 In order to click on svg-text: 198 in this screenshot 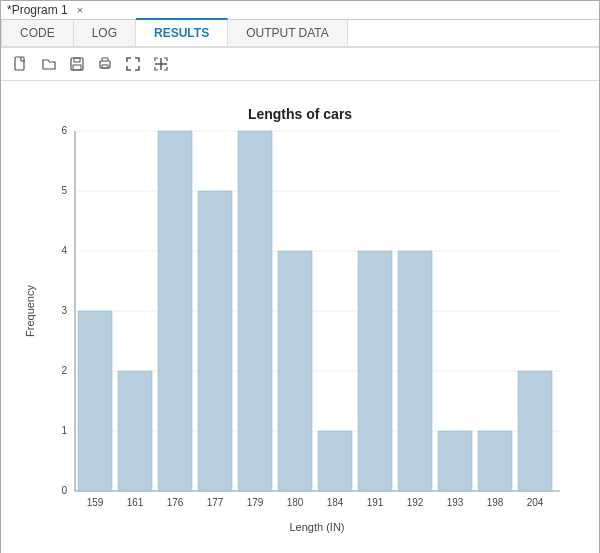, I will do `click(496, 502)`.